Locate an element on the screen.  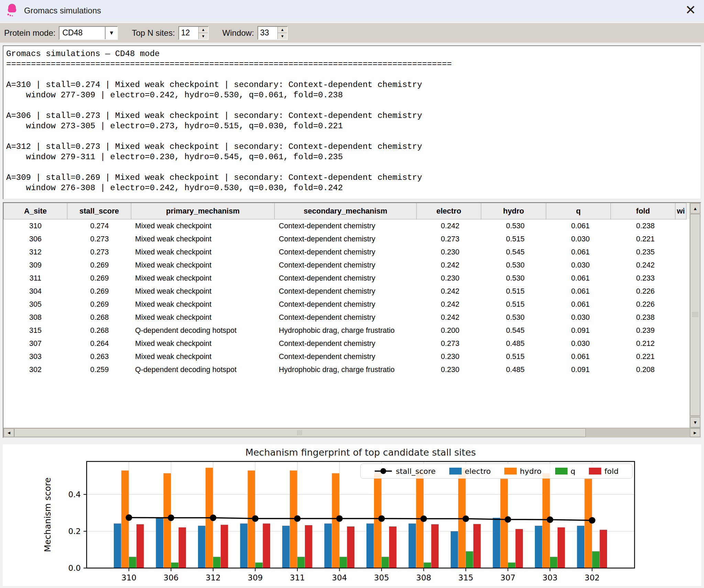
table-row: 3090.269Mixed weak checkpointContext-dep… is located at coordinates (346, 265).